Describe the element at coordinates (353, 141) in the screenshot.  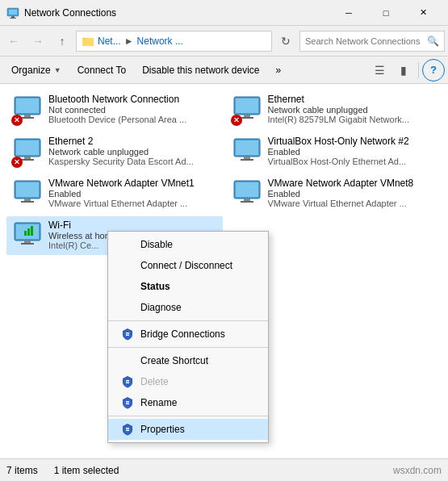
I see `net-item-name: VirtualBox Host-Only Network #2` at that location.